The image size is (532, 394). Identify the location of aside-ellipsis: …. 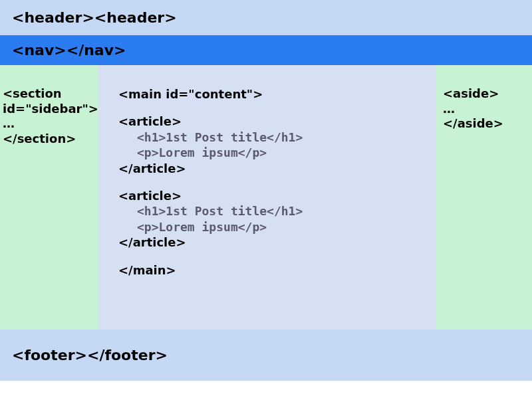
(485, 109).